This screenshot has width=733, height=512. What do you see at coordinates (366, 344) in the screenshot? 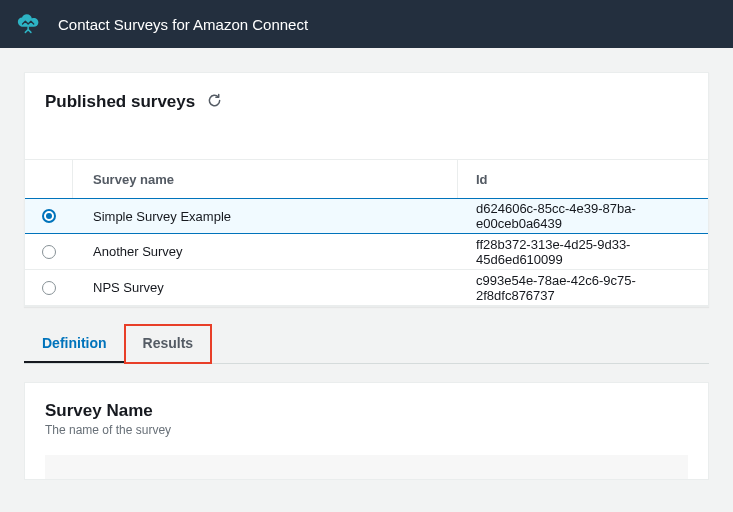
I see `tabs: Definition Results` at bounding box center [366, 344].